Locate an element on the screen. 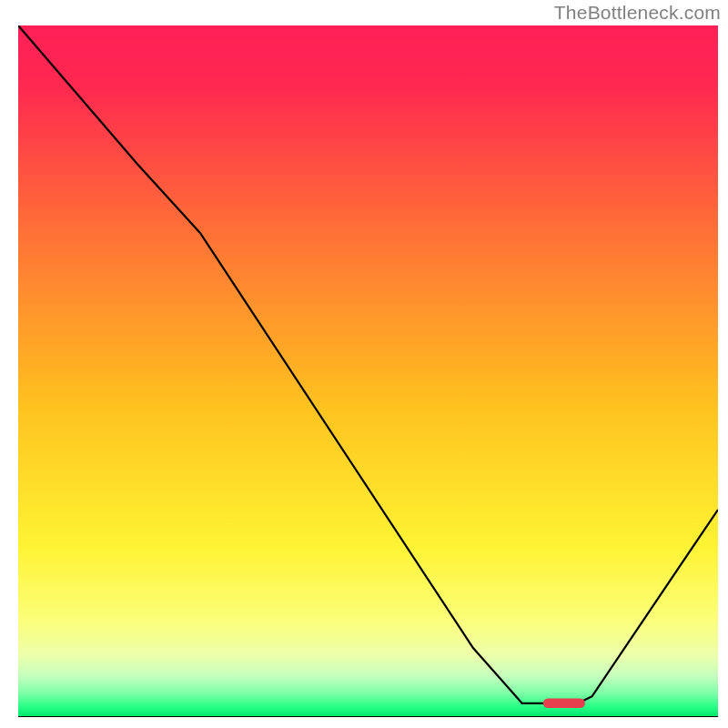 This screenshot has height=728, width=728. optimal-marker is located at coordinates (564, 704).